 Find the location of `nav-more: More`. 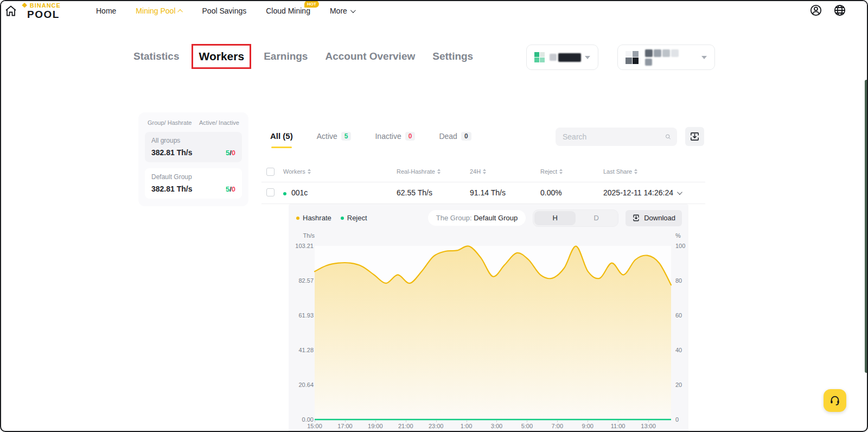

nav-more: More is located at coordinates (342, 11).